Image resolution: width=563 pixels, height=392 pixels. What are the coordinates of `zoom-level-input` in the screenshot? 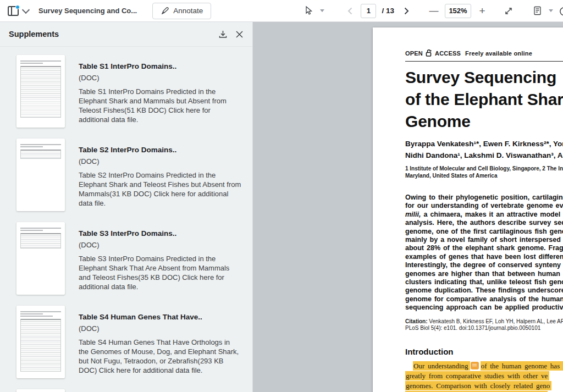 It's located at (458, 11).